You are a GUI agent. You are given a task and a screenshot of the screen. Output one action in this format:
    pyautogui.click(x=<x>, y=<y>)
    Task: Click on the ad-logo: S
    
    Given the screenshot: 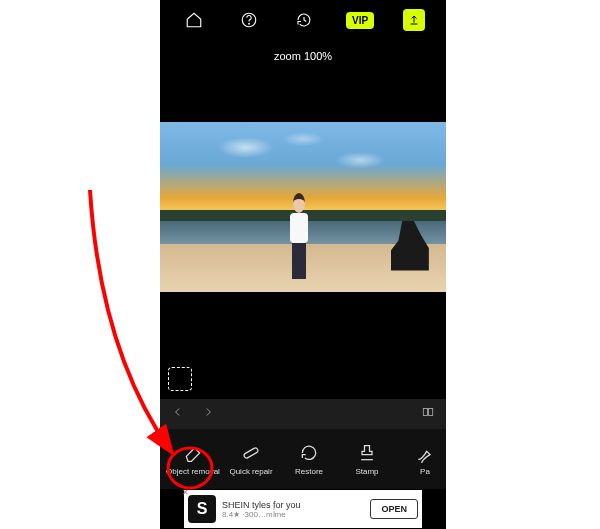 What is the action you would take?
    pyautogui.click(x=202, y=509)
    